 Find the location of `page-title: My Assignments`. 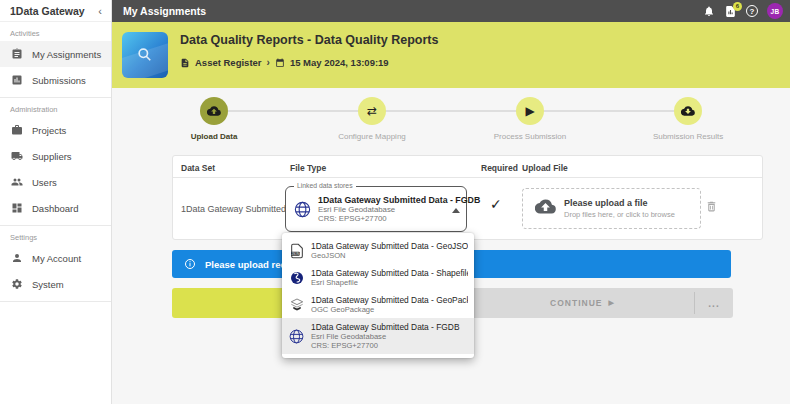

page-title: My Assignments is located at coordinates (408, 11).